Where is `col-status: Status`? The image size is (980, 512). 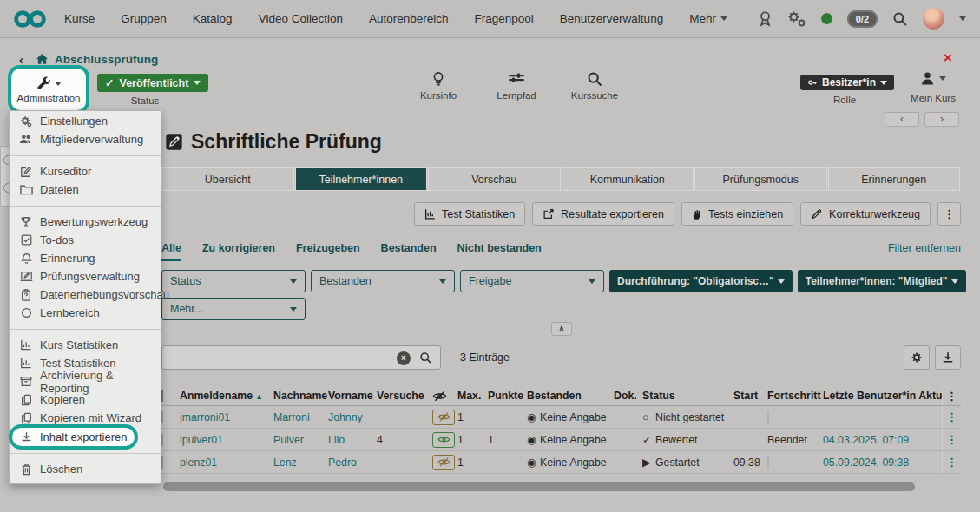 col-status: Status is located at coordinates (687, 396).